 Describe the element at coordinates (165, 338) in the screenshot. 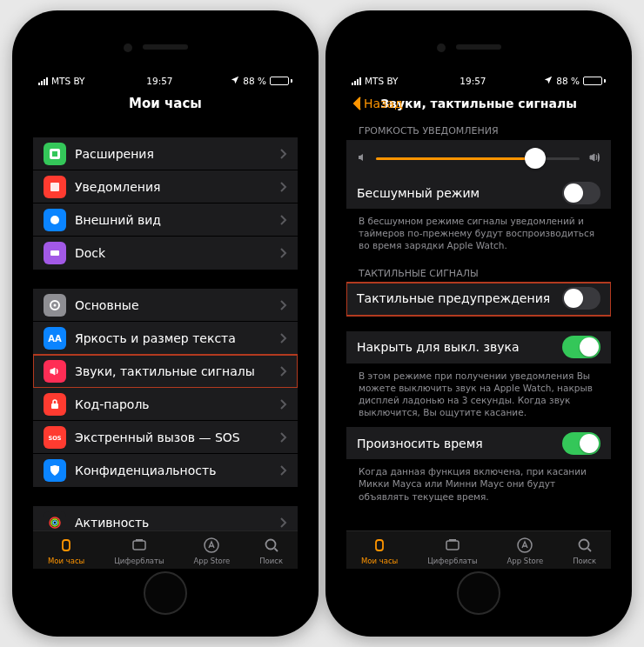

I see `settings-row: AAЯркость и размер текста` at that location.